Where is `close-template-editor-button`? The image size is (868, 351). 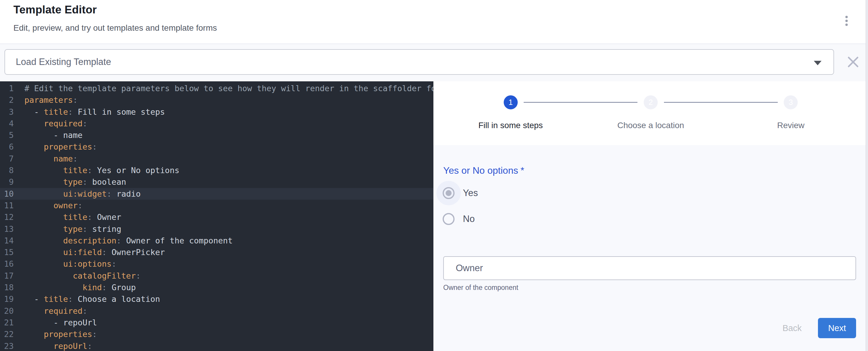 close-template-editor-button is located at coordinates (853, 62).